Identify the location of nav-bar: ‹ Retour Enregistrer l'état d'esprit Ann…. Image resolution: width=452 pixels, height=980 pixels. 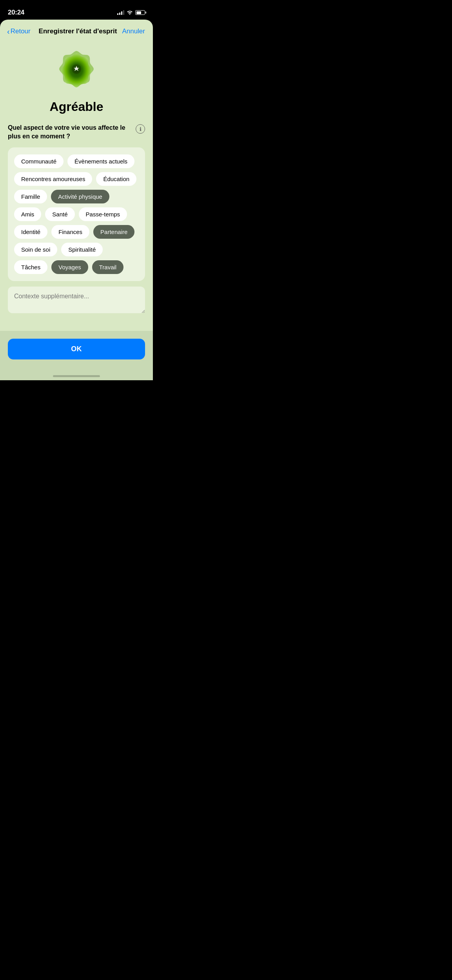
(76, 30).